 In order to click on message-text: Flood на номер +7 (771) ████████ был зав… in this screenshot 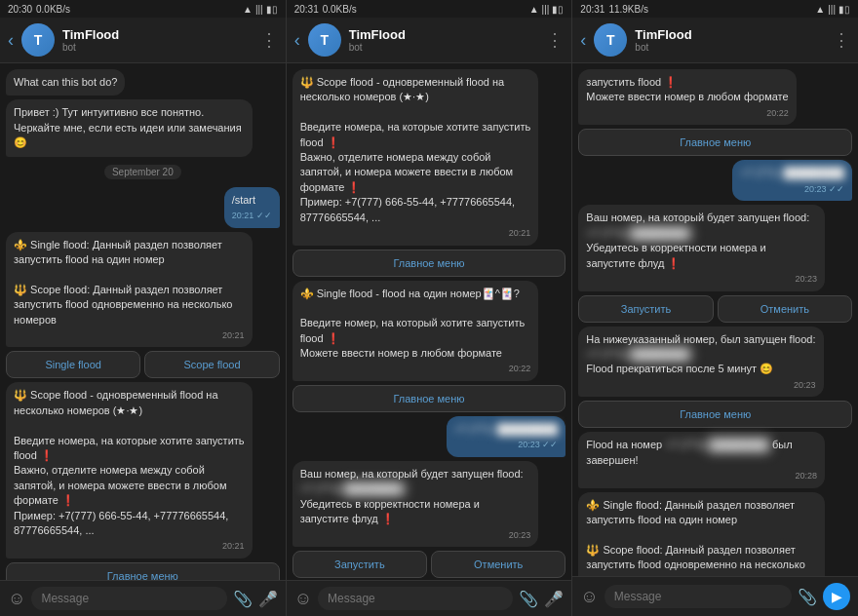, I will do `click(702, 452)`.